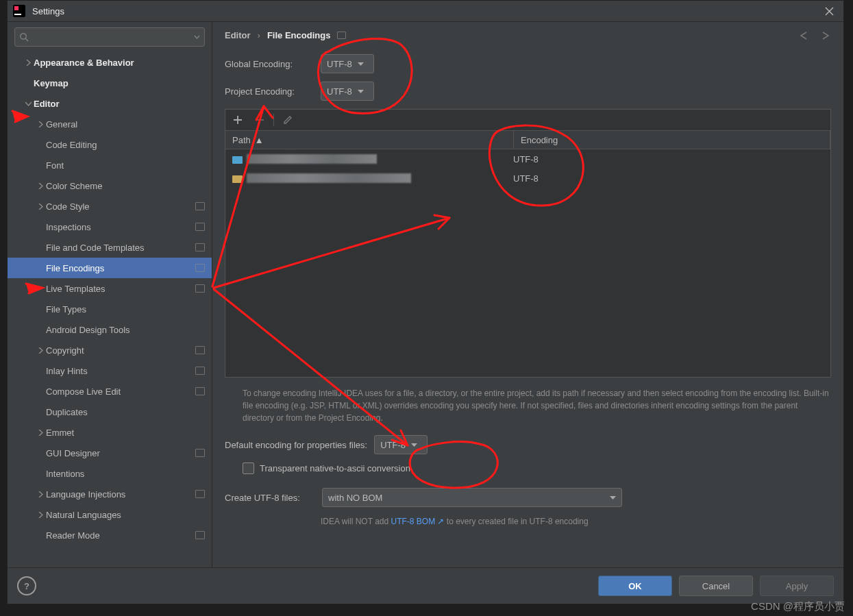  Describe the element at coordinates (19, 11) in the screenshot. I see `app-icon` at that location.